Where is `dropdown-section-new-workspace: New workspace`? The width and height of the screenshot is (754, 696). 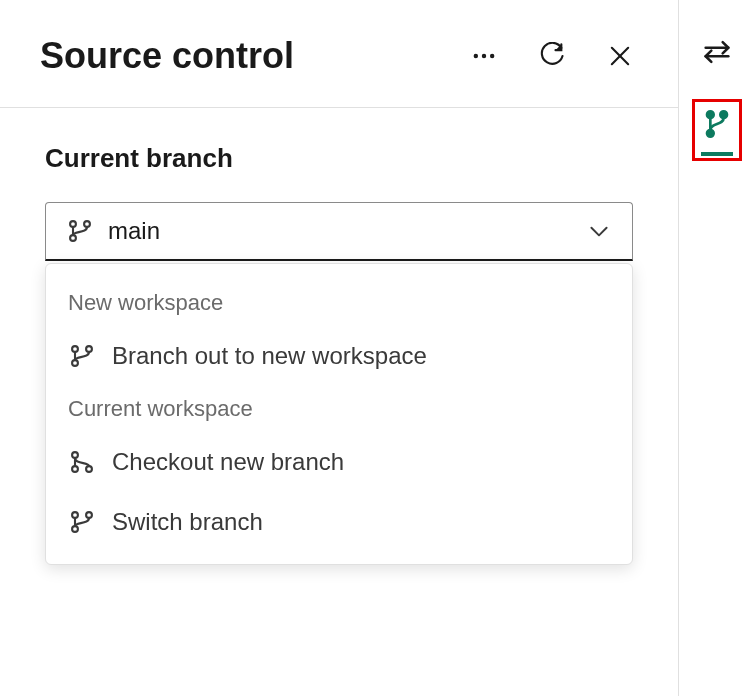 dropdown-section-new-workspace: New workspace is located at coordinates (339, 303).